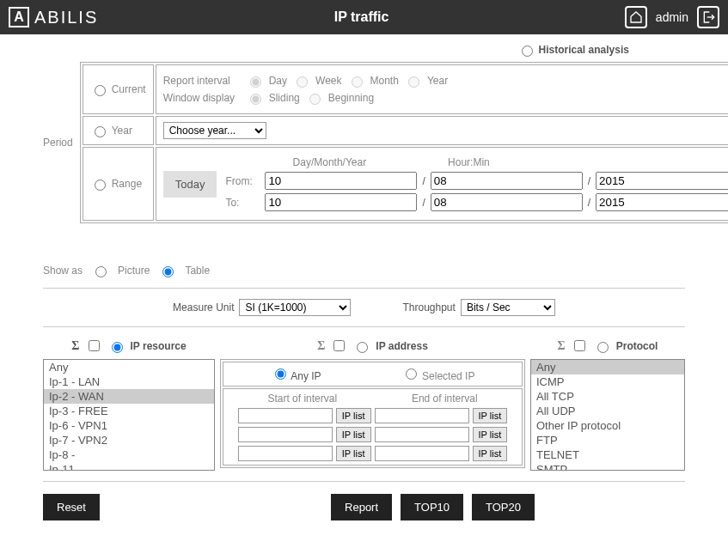  Describe the element at coordinates (129, 411) in the screenshot. I see `list-item: Ip-3 - FREE` at that location.